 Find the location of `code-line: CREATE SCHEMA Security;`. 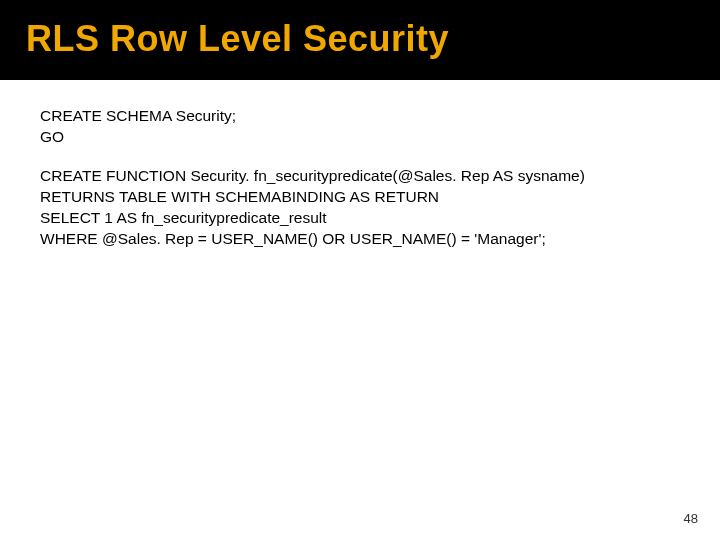

code-line: CREATE SCHEMA Security; is located at coordinates (360, 116).